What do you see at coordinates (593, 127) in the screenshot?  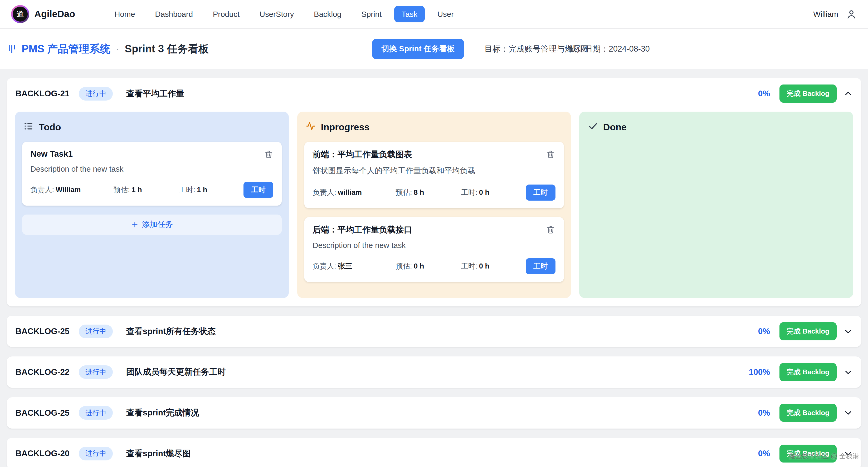 I see `check-icon` at bounding box center [593, 127].